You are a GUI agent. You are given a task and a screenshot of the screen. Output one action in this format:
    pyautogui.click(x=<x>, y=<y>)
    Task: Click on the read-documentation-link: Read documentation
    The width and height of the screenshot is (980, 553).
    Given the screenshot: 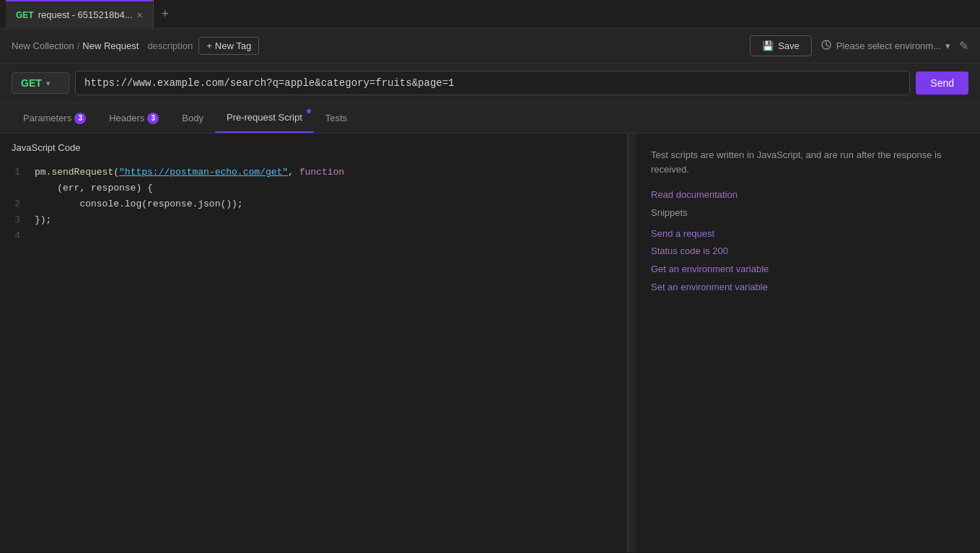 What is the action you would take?
    pyautogui.click(x=808, y=195)
    